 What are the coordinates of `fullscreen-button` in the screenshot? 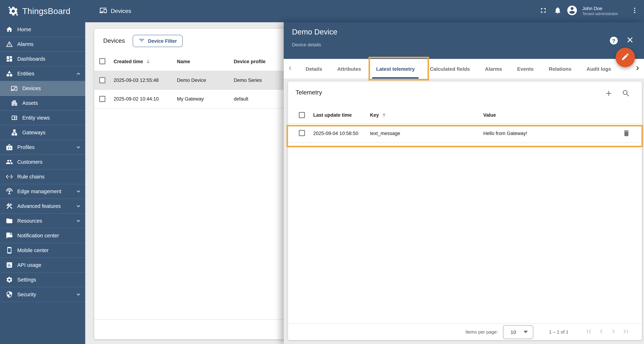 It's located at (544, 11).